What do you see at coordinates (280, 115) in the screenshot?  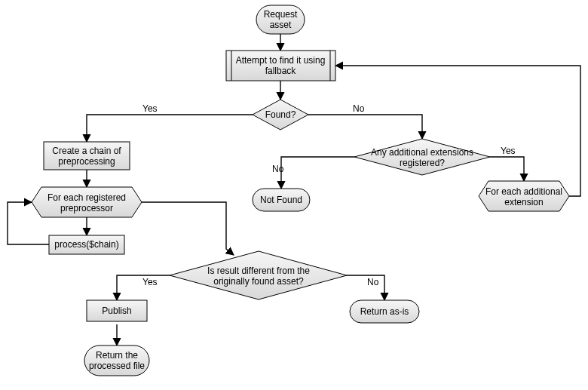 I see `svg-text: Found?` at bounding box center [280, 115].